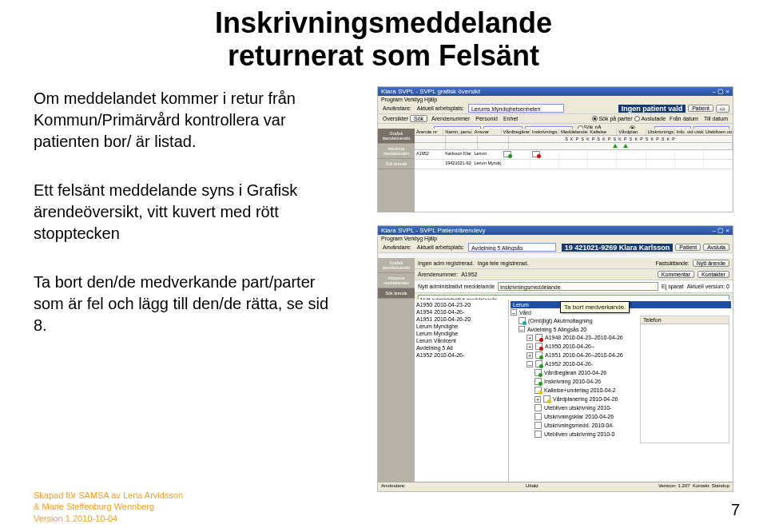 Image resolution: width=767 pixels, height=532 pixels. What do you see at coordinates (572, 364) in the screenshot?
I see `tree-row: –A1952 2010-04-26-` at bounding box center [572, 364].